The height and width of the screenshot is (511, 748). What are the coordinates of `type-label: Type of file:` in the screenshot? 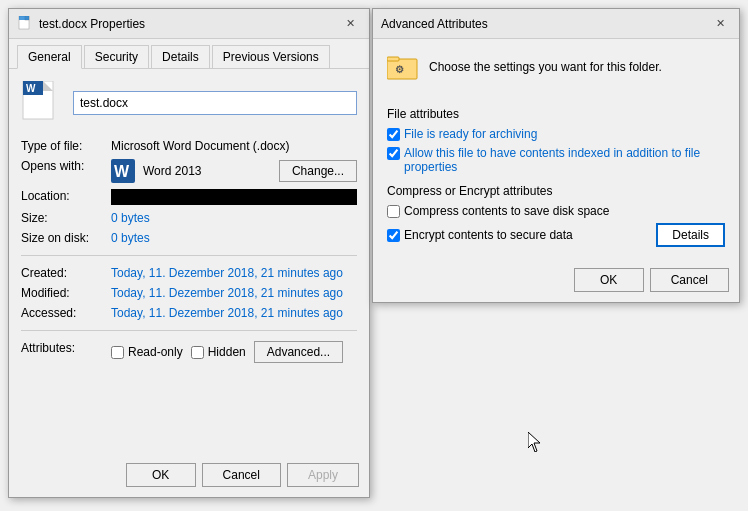 It's located at (66, 146).